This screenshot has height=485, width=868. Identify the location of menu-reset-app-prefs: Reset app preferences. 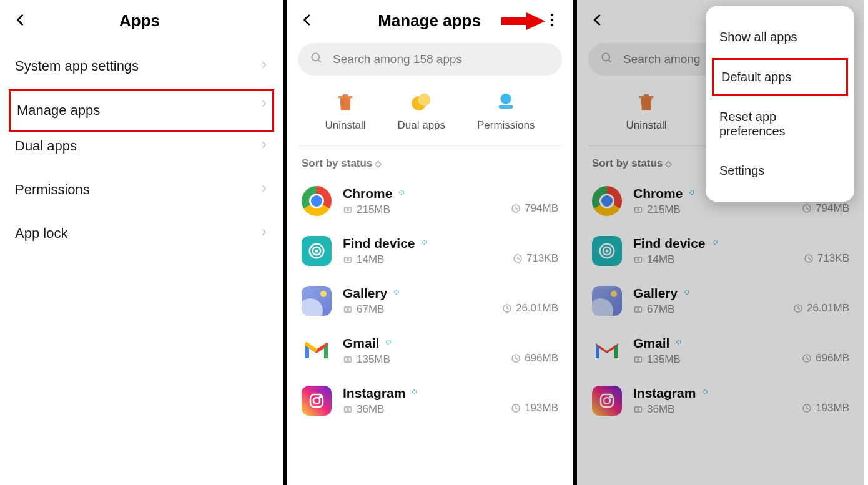
(780, 124).